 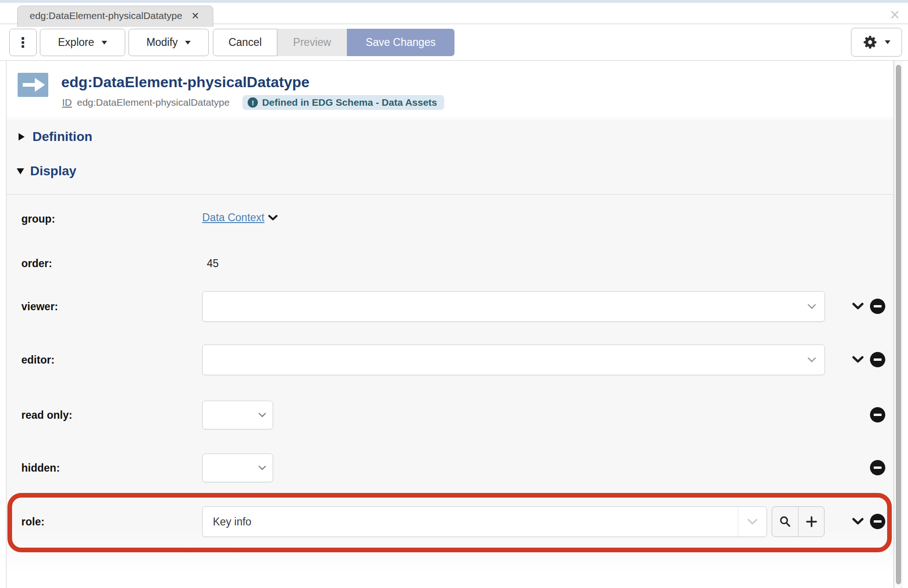 I want to click on role-field-label: role:, so click(x=33, y=522).